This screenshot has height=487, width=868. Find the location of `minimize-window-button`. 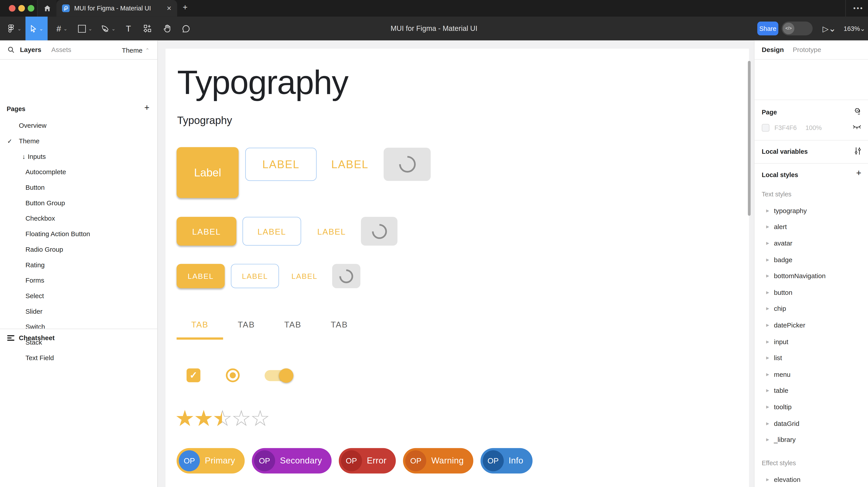

minimize-window-button is located at coordinates (22, 8).